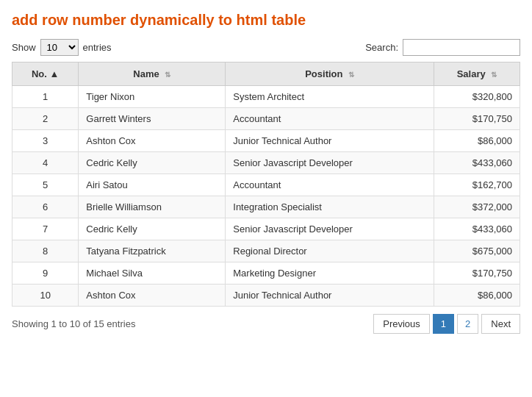 The width and height of the screenshot is (532, 397). I want to click on showing-info: Showing 1 to 10 of 15 entries, so click(73, 323).